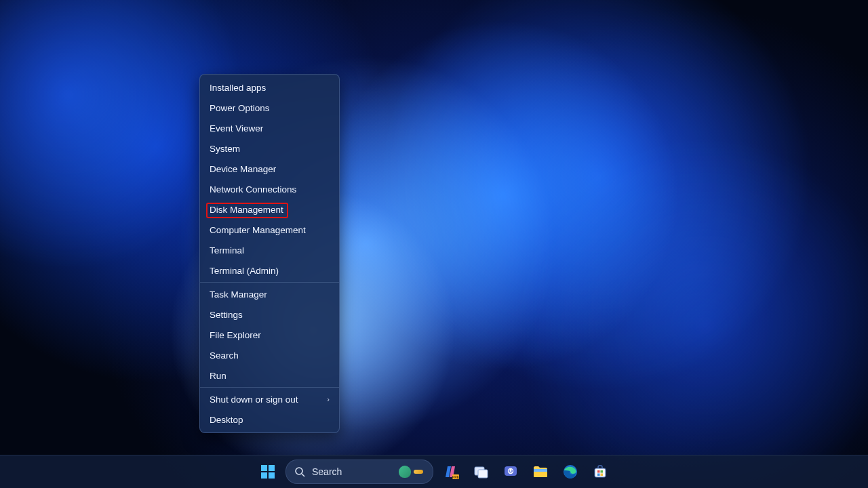 Image resolution: width=868 pixels, height=488 pixels. Describe the element at coordinates (270, 87) in the screenshot. I see `menu-item-installed-apps: Installed apps` at that location.